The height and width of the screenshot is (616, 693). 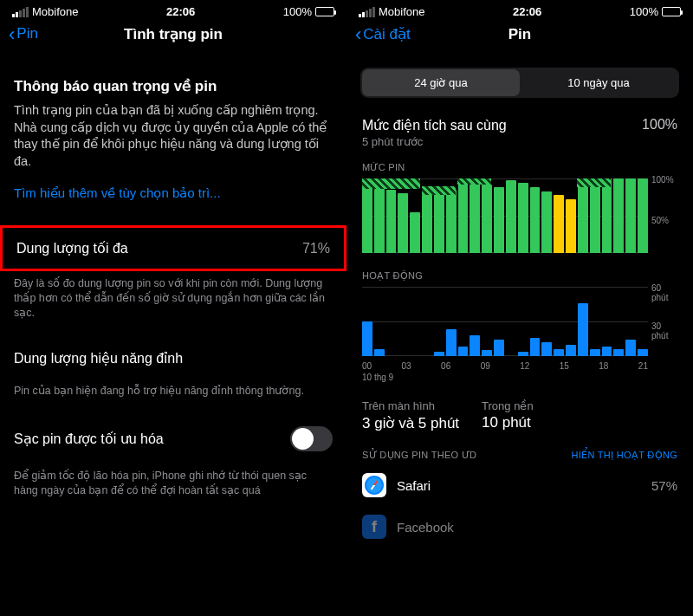 What do you see at coordinates (173, 35) in the screenshot?
I see `page-title: Tình trạng pin` at bounding box center [173, 35].